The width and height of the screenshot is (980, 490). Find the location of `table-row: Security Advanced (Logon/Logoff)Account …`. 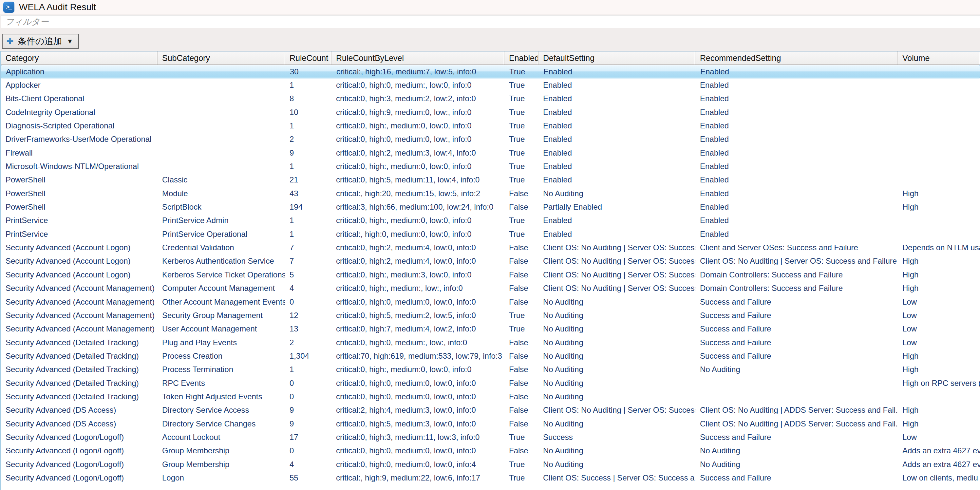

table-row: Security Advanced (Logon/Logoff)Account … is located at coordinates (491, 437).